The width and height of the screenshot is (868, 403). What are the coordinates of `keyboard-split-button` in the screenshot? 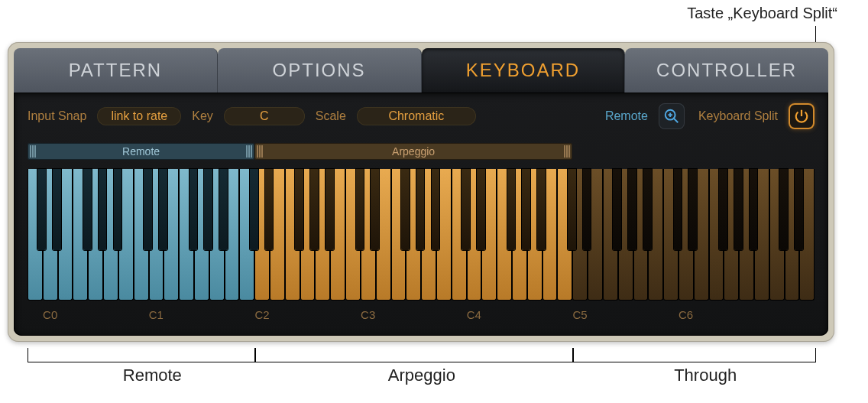 It's located at (802, 116).